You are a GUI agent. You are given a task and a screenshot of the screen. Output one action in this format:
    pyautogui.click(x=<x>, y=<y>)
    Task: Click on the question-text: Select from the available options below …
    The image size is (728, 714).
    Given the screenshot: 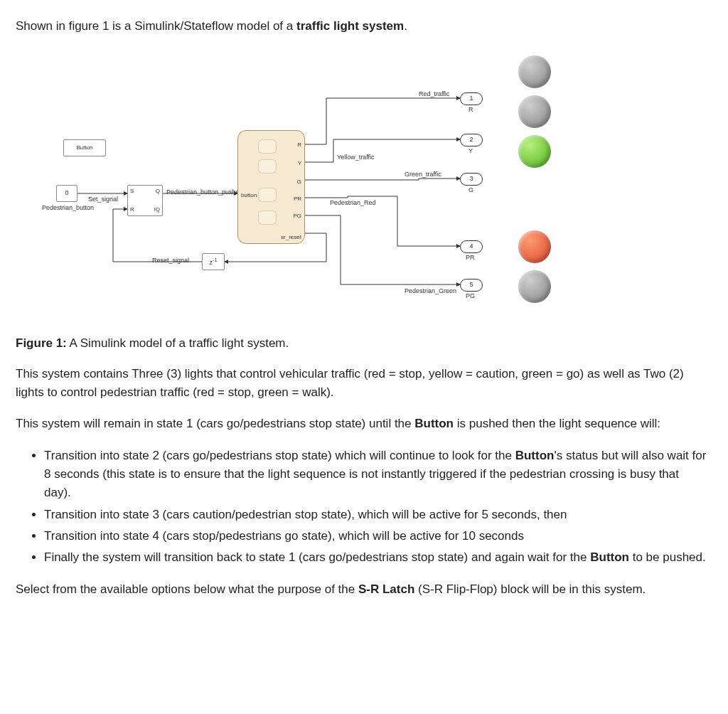 What is the action you would take?
    pyautogui.click(x=362, y=590)
    